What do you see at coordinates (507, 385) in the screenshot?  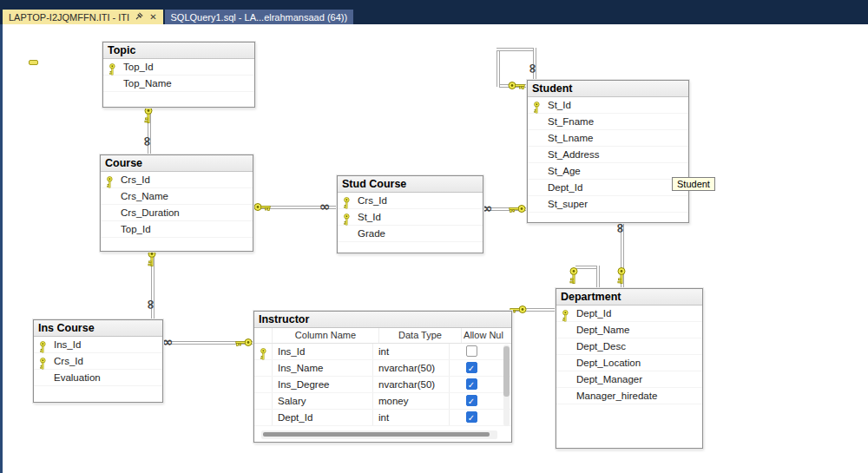 I see `vertical-scrollbar` at bounding box center [507, 385].